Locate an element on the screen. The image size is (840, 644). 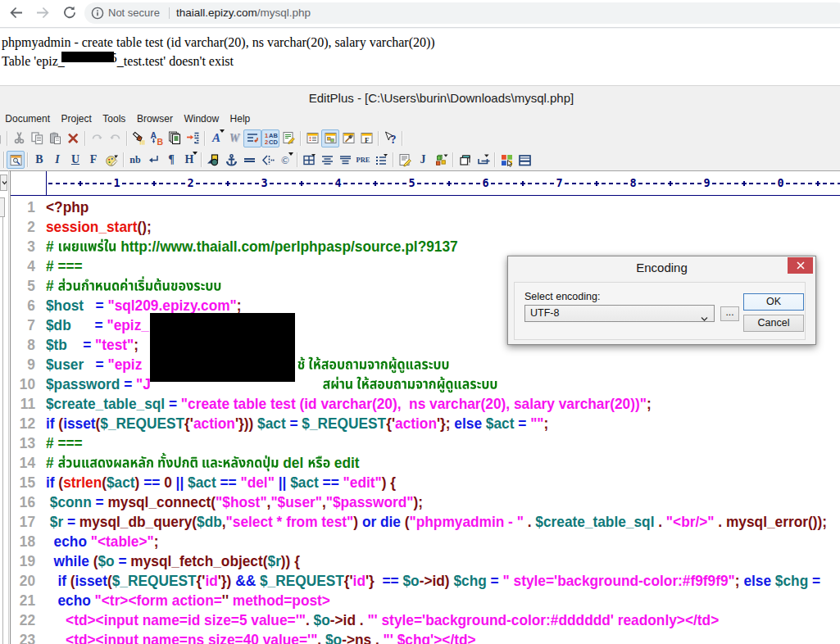
undo-icon is located at coordinates (97, 138).